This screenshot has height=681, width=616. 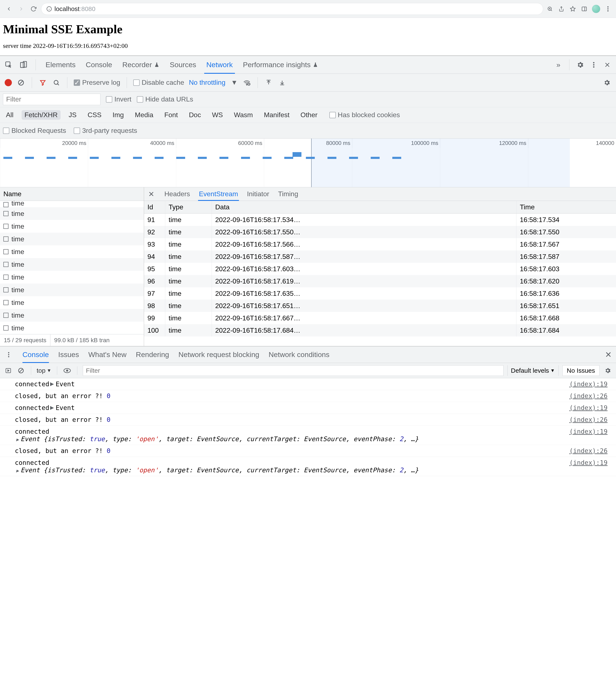 I want to click on tab-console: Console, so click(x=99, y=65).